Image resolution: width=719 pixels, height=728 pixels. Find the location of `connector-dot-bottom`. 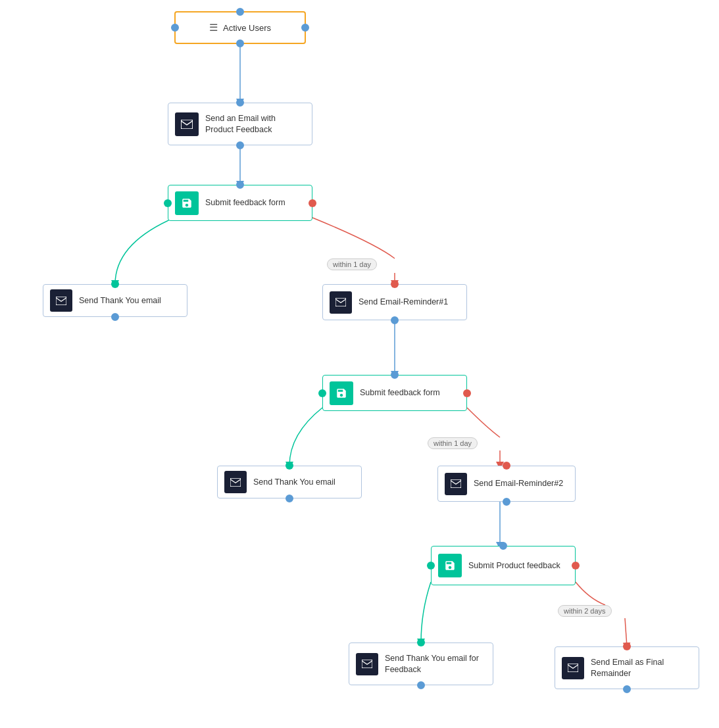

connector-dot-bottom is located at coordinates (240, 43).